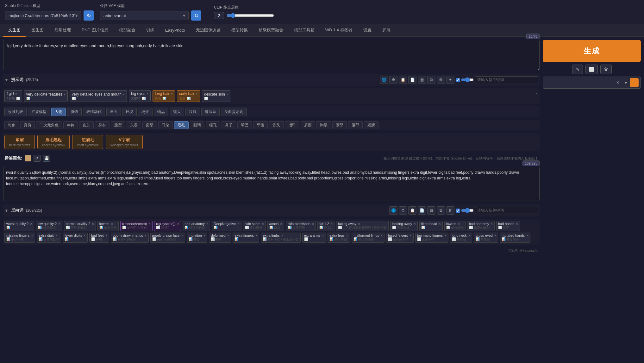 This screenshot has width=644, height=363. What do you see at coordinates (469, 235) in the screenshot?
I see `neg-tag-long-neck-remove: ×` at bounding box center [469, 235].